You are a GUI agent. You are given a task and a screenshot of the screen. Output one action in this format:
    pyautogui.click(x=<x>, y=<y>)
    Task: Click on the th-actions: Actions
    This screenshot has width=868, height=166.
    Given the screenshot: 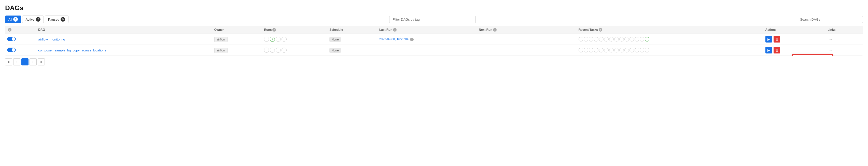 What is the action you would take?
    pyautogui.click(x=795, y=30)
    